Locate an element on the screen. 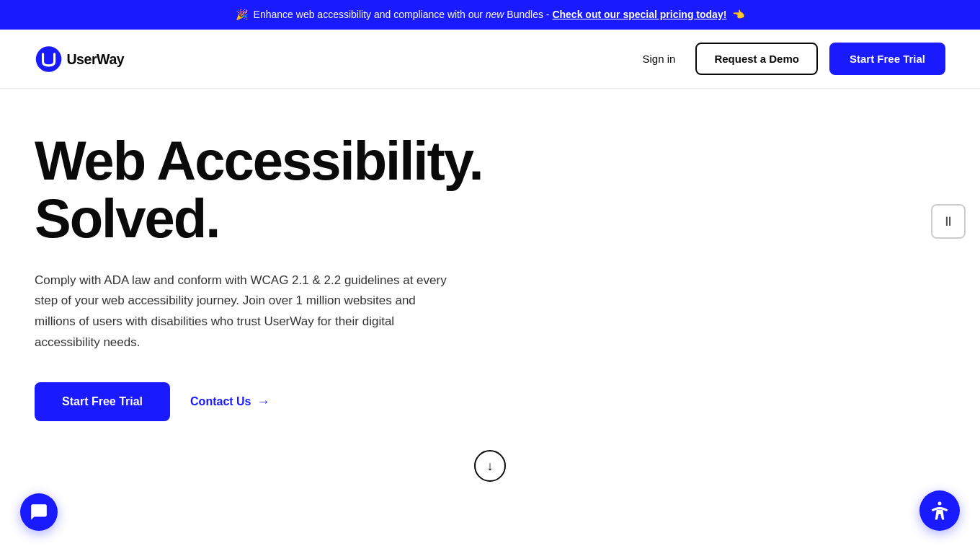 The image size is (980, 551). announcement-emoji-right: 👈 is located at coordinates (738, 14).